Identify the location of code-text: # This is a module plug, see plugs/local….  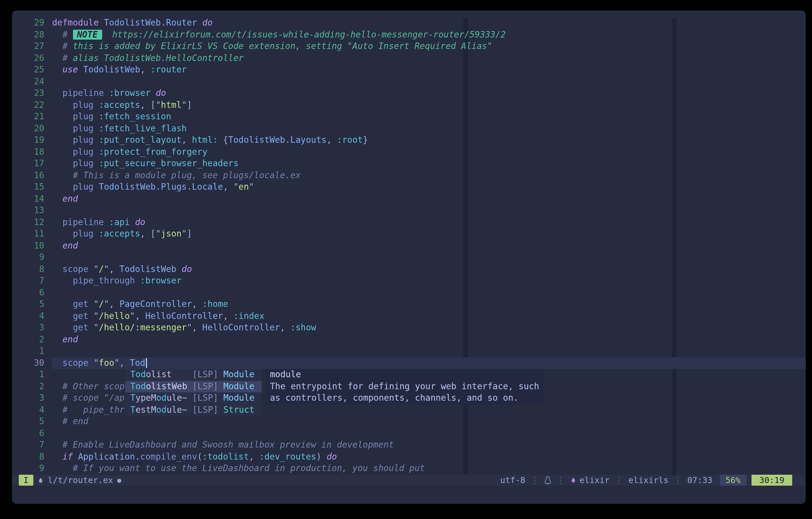
(429, 175).